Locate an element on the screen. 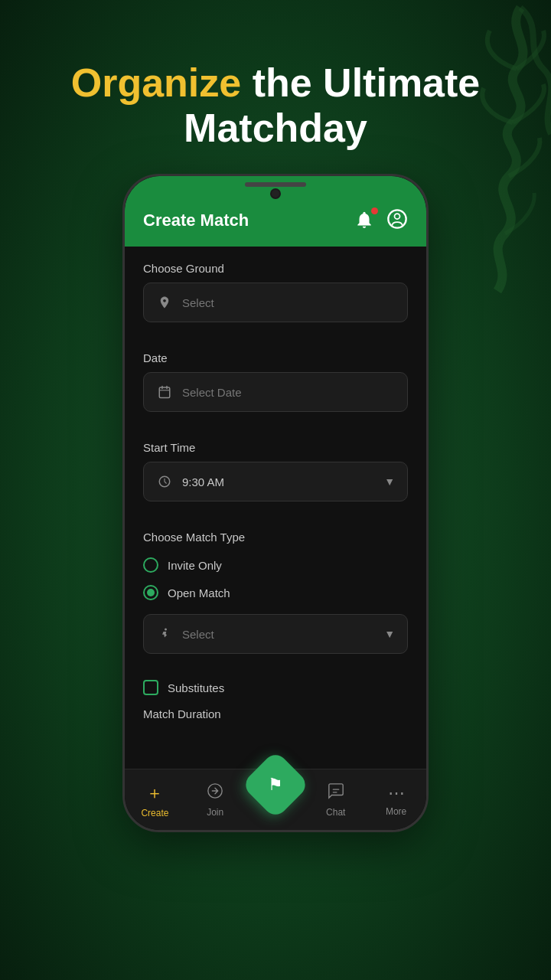 This screenshot has width=551, height=980. start-time-section: Start Time 9:30 AM ▼ is located at coordinates (276, 464).